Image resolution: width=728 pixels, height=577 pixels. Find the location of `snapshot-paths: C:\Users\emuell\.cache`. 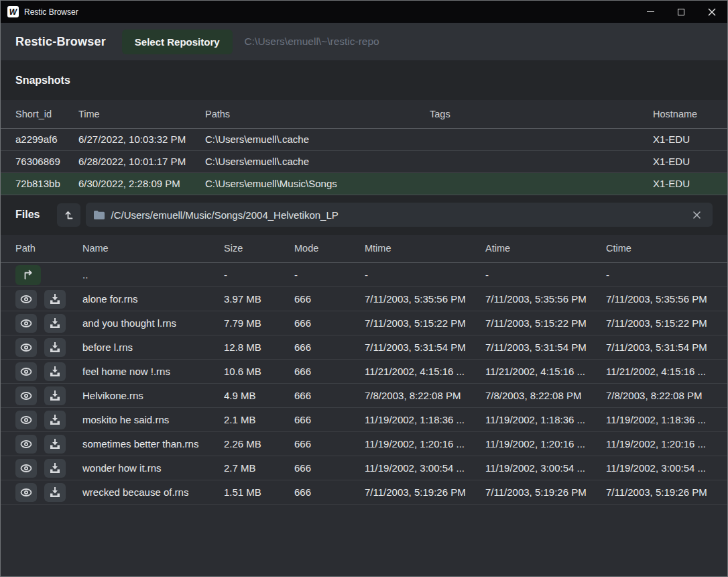

snapshot-paths: C:\Users\emuell\.cache is located at coordinates (318, 161).